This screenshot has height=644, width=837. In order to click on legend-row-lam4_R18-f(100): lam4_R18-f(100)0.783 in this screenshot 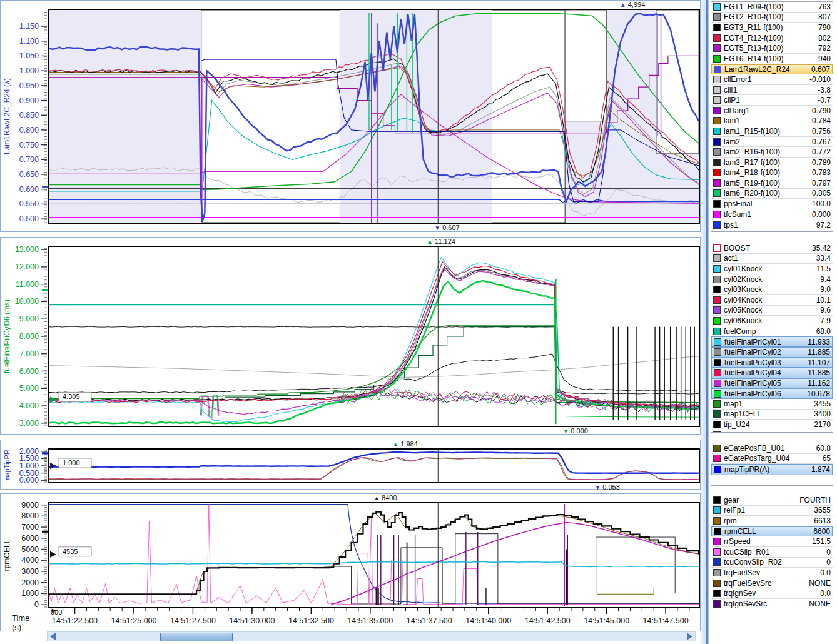, I will do `click(772, 174)`.